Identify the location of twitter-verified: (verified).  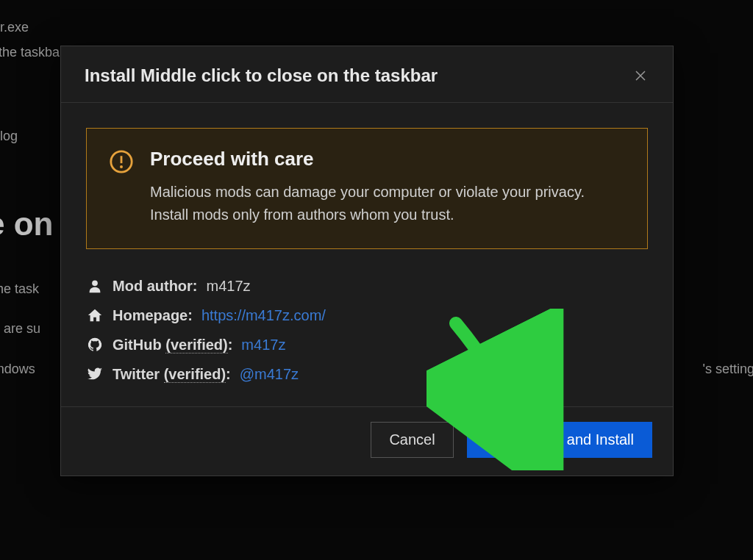
(195, 375).